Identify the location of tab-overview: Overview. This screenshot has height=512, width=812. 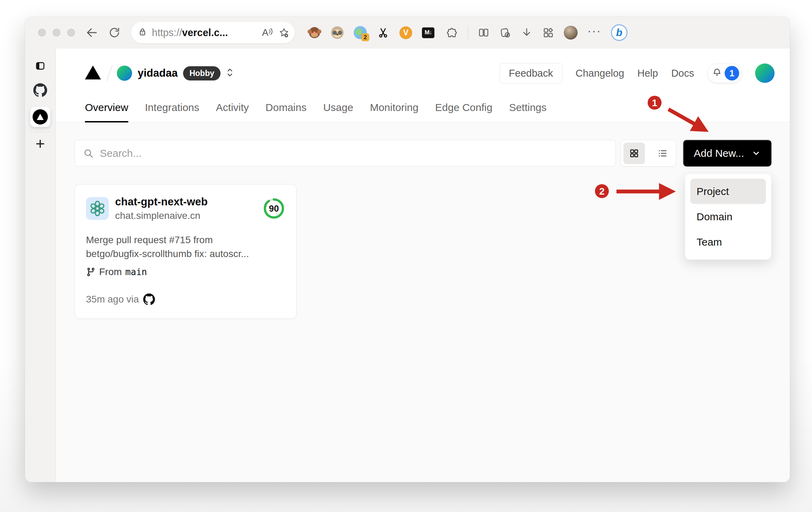
(107, 108).